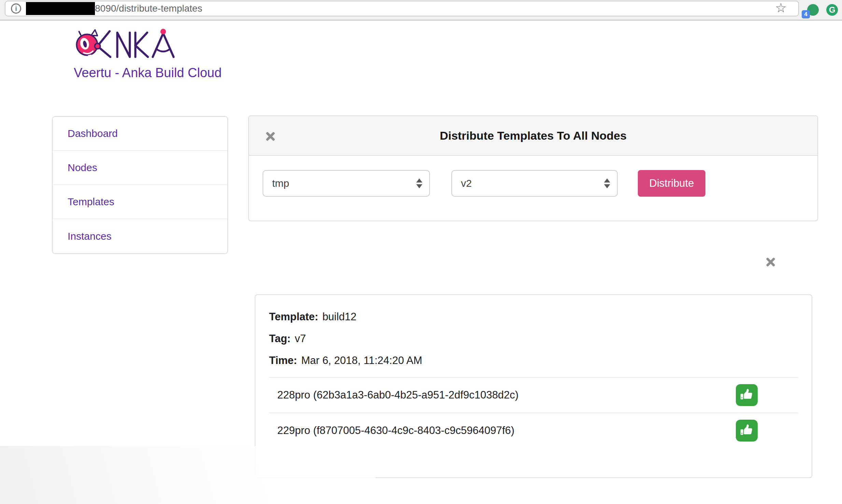 The height and width of the screenshot is (504, 842). What do you see at coordinates (339, 317) in the screenshot?
I see `template-value: build12` at bounding box center [339, 317].